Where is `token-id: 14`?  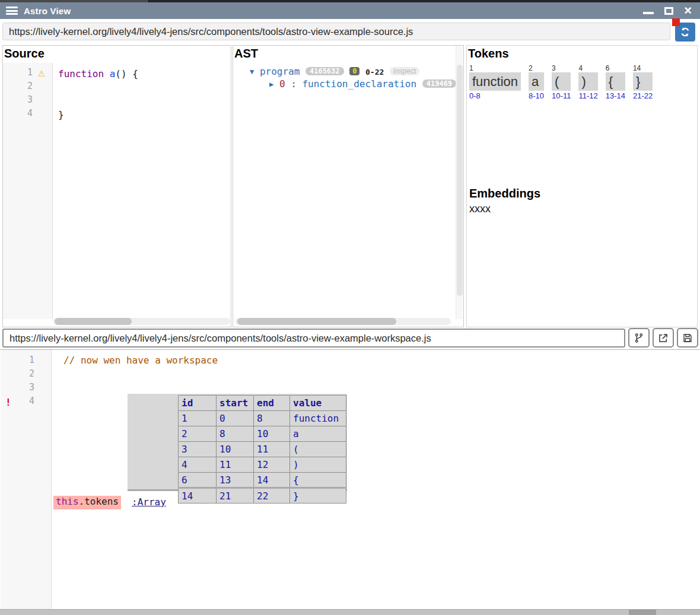
token-id: 14 is located at coordinates (643, 69).